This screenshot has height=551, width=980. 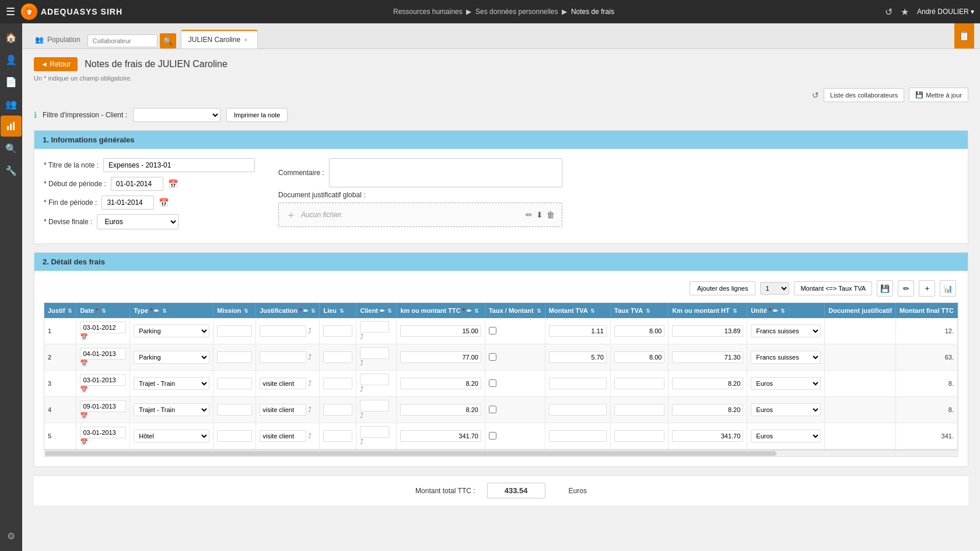 What do you see at coordinates (11, 60) in the screenshot?
I see `sidebar-item-person: 👤` at bounding box center [11, 60].